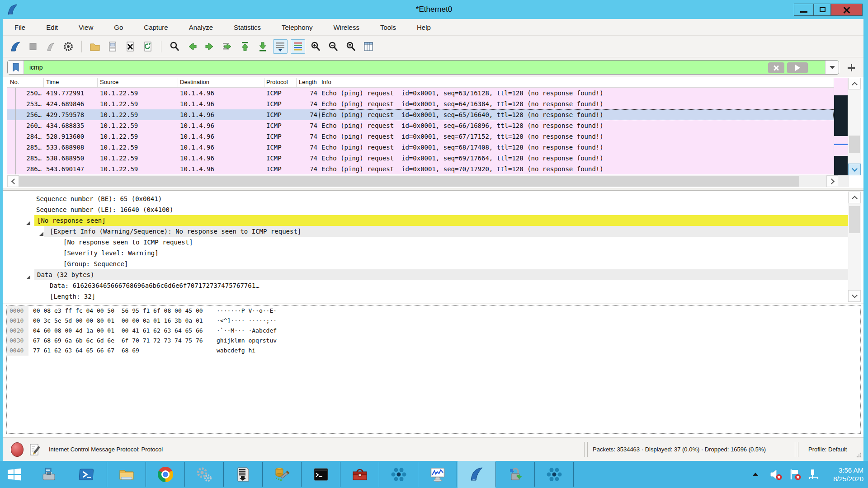  Describe the element at coordinates (804, 10) in the screenshot. I see `minimize-button` at that location.